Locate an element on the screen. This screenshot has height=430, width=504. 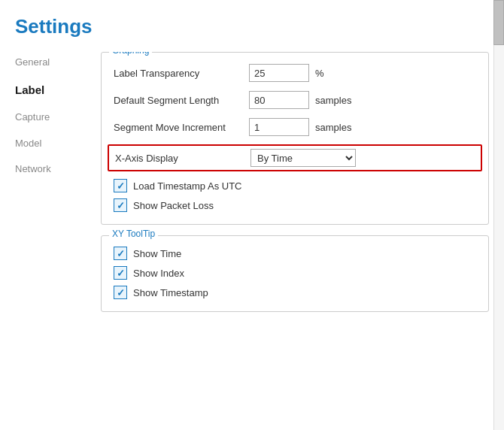
page-title: Settings is located at coordinates (260, 27).